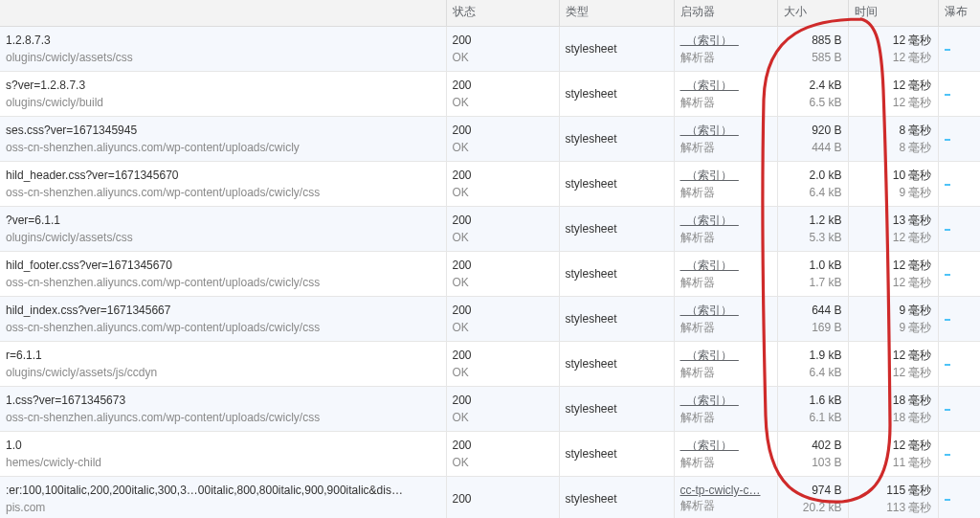  I want to click on cell-name: 1.css?ver=1671345673oss-cn-shenzhen.aliy…, so click(223, 410).